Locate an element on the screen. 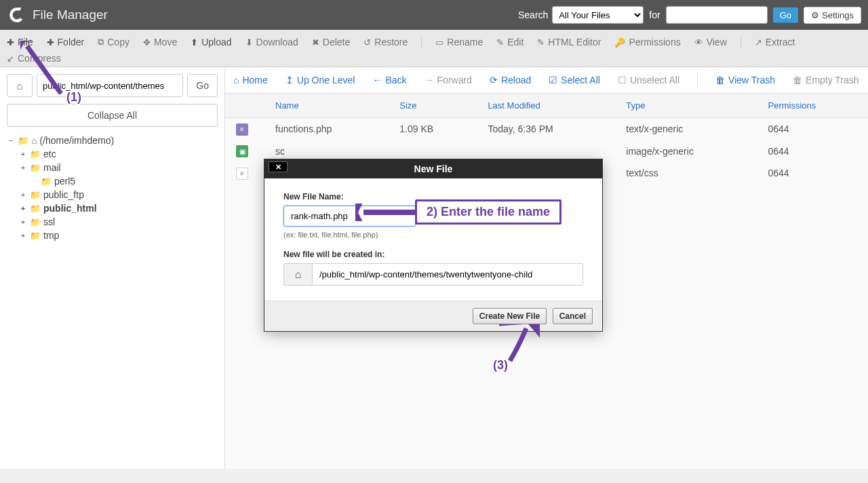 Image resolution: width=868 pixels, height=483 pixels. action-view-trash: 🗑View Trash is located at coordinates (745, 80).